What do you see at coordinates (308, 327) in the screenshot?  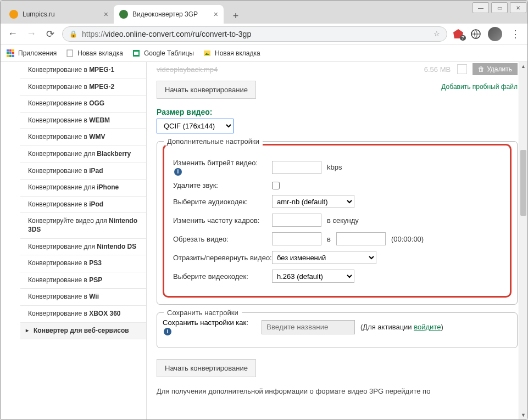 I see `save-name-input` at bounding box center [308, 327].